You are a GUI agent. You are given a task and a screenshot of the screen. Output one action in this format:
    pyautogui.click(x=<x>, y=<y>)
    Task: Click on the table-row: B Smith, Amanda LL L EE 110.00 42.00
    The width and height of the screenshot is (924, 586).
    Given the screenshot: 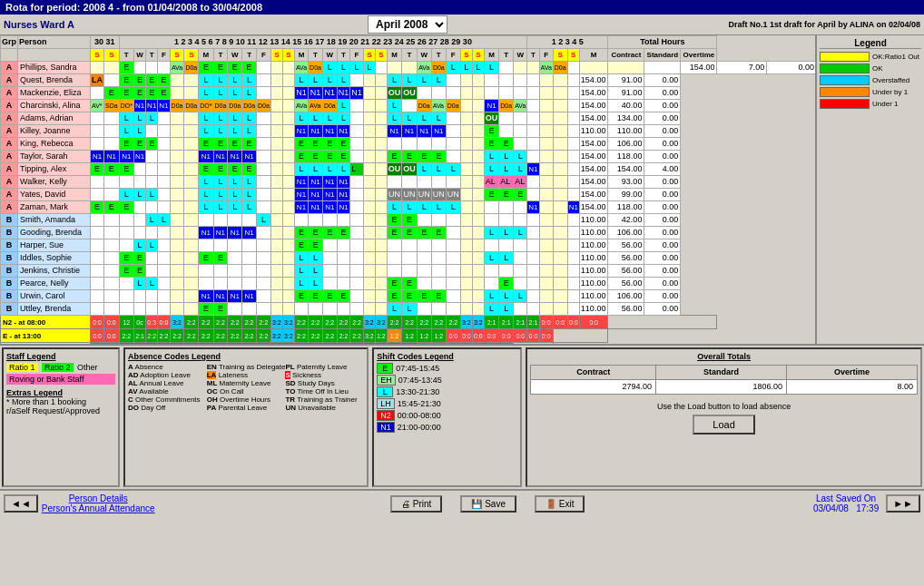 What is the action you would take?
    pyautogui.click(x=408, y=220)
    